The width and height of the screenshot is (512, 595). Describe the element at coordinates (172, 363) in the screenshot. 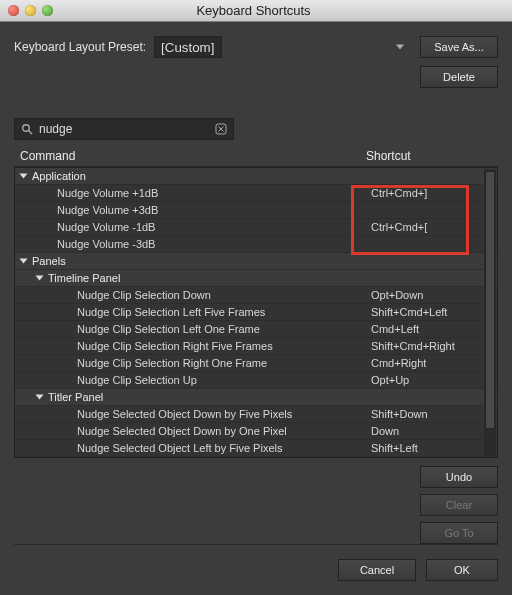

I see `tree-row-label: Nudge Clip Selection Right One Frame` at that location.